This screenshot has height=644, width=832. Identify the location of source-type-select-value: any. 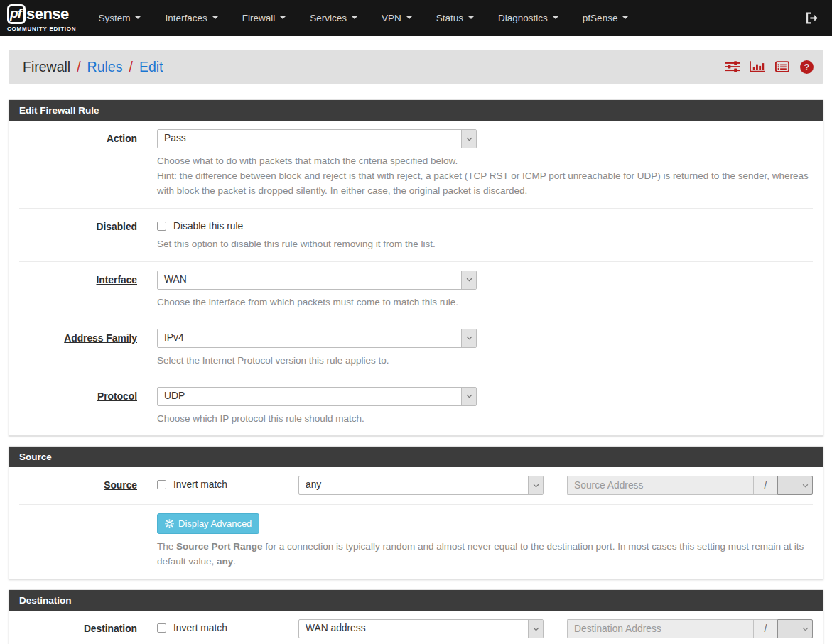
(414, 486).